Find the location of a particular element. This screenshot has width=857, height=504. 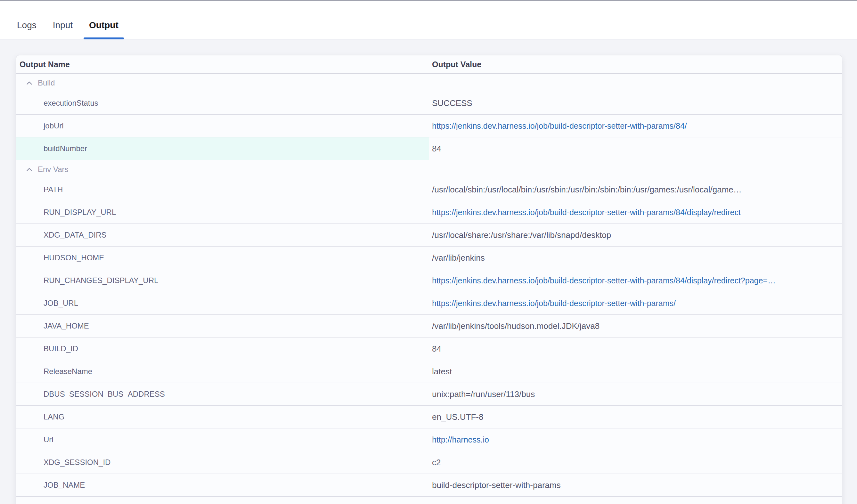

table-row: RUN_DISPLAY_URLhttps://jenkins.dev.harne… is located at coordinates (429, 212).